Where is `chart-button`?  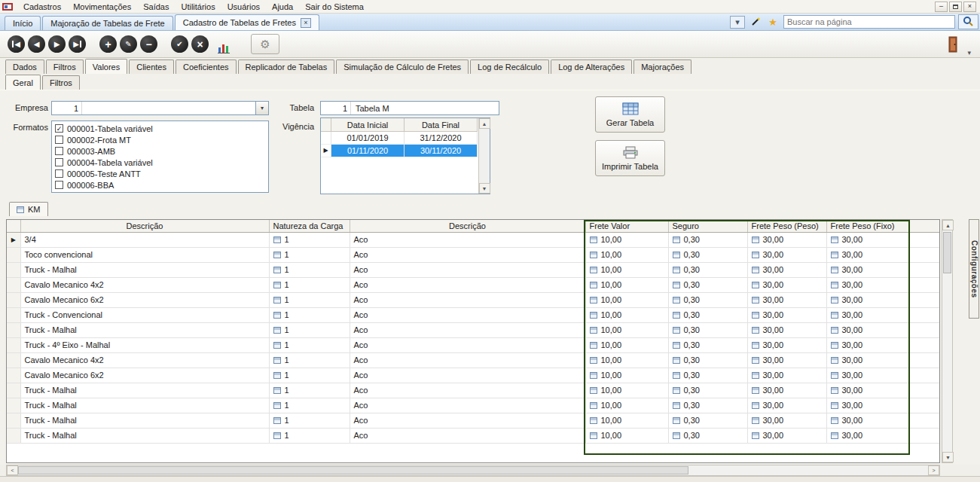 chart-button is located at coordinates (224, 44).